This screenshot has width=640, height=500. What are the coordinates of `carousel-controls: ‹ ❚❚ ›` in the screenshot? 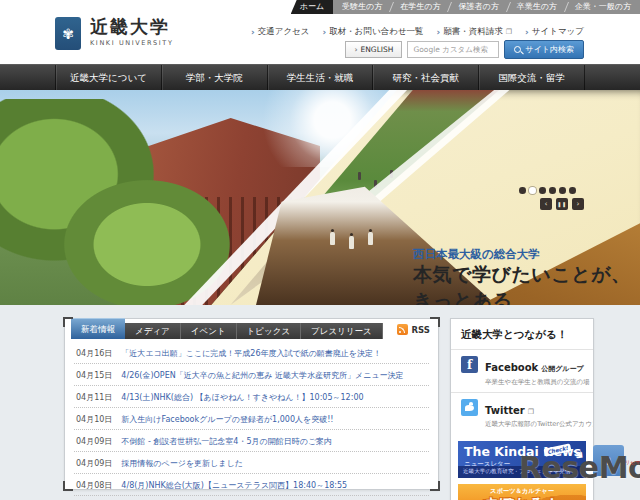 It's located at (562, 204).